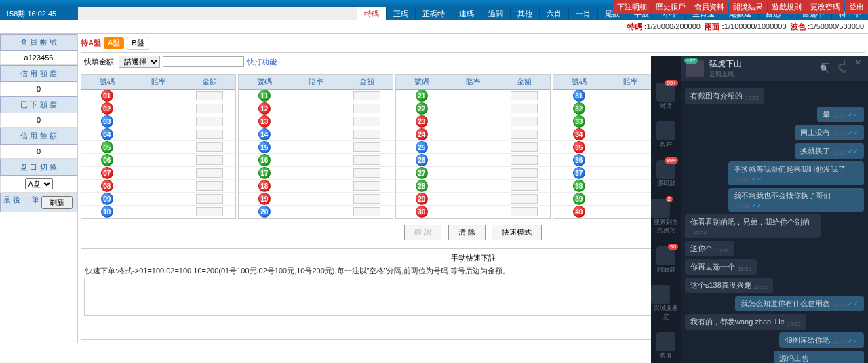 This screenshot has width=868, height=363. What do you see at coordinates (264, 147) in the screenshot?
I see `ball-15: 15` at bounding box center [264, 147].